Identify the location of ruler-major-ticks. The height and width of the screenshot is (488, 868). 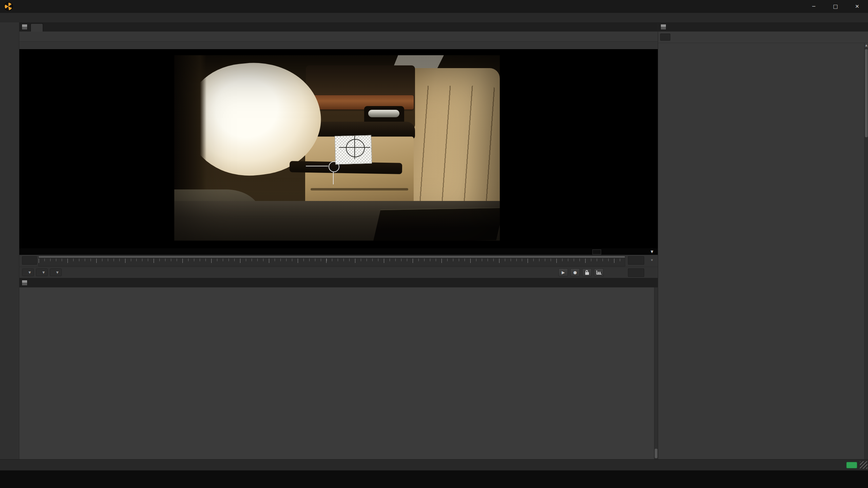
(332, 261).